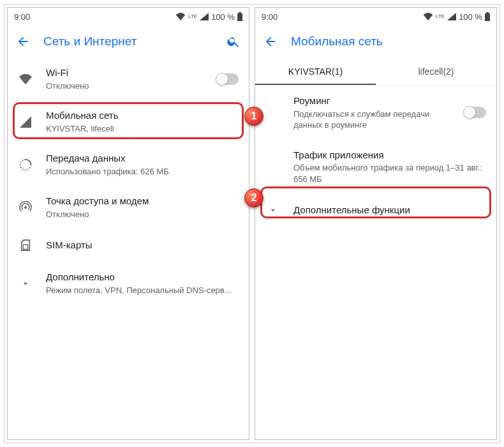 The width and height of the screenshot is (504, 447). Describe the element at coordinates (128, 42) in the screenshot. I see `page-title: Сеть и Интернет` at that location.